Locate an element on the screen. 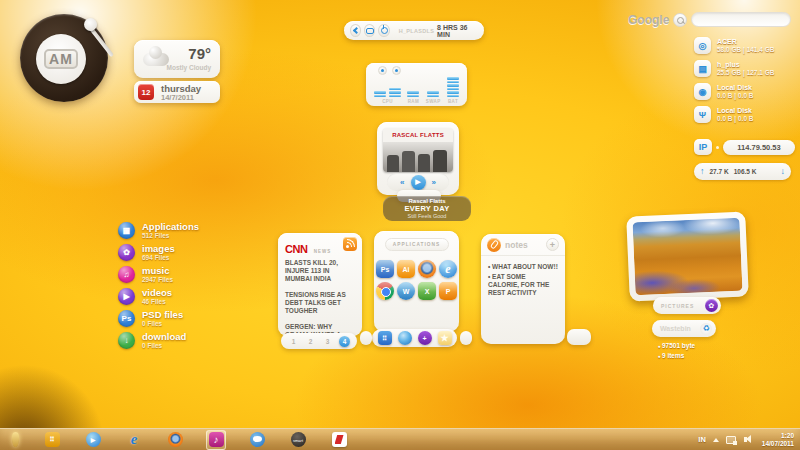  dock-icon-browser-globe is located at coordinates (405, 338).